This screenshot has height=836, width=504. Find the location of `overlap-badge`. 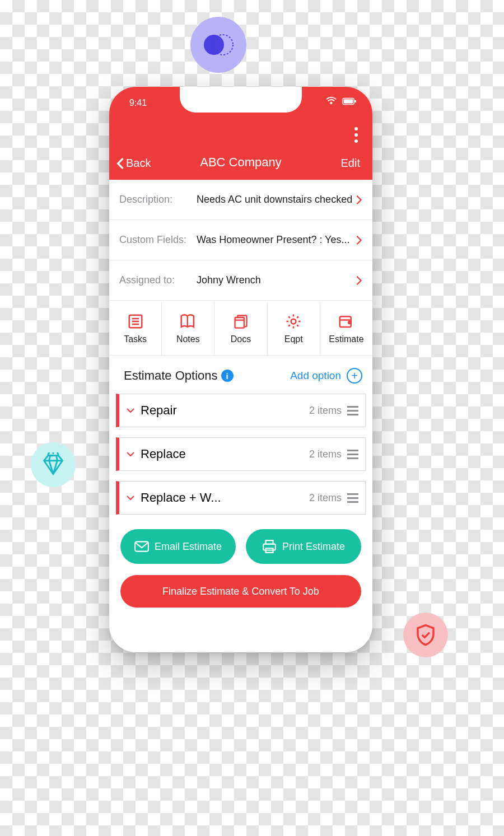

overlap-badge is located at coordinates (218, 45).